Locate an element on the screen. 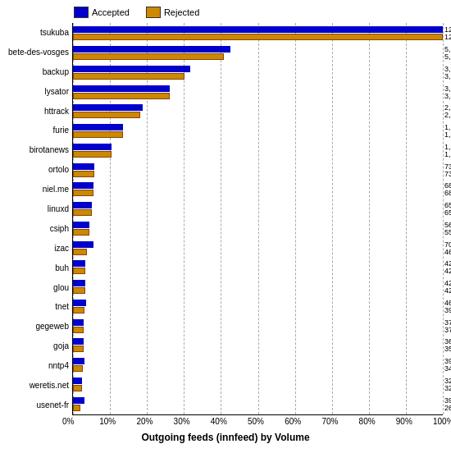 The height and width of the screenshot is (476, 451). rejected-bar-line: 737,194 is located at coordinates (257, 174).